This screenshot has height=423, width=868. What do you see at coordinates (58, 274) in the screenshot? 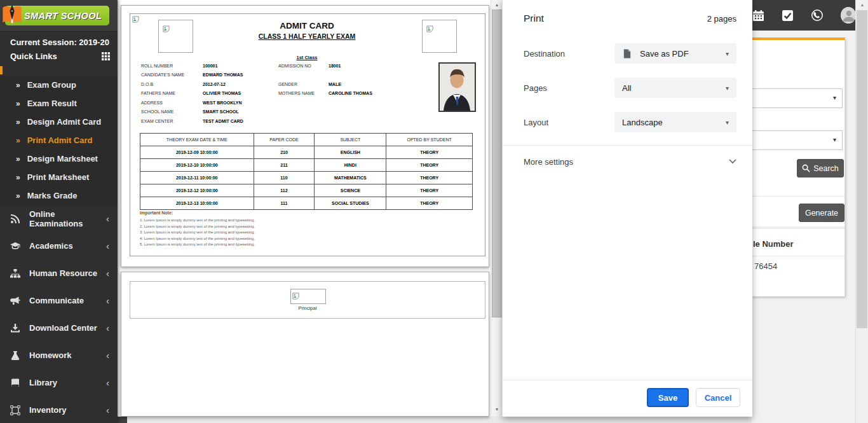
I see `sidebar-item-human-resource: Human Resource ‹` at bounding box center [58, 274].